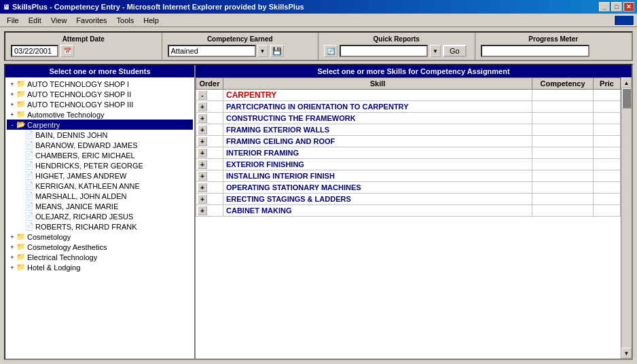  I want to click on progress-meter-bar, so click(535, 51).